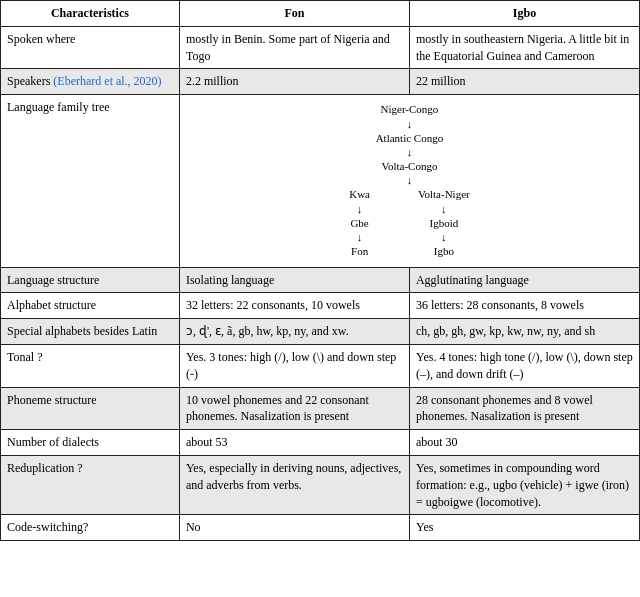  What do you see at coordinates (320, 280) in the screenshot?
I see `row-language-structure: Language structure Isolating language Ag…` at bounding box center [320, 280].